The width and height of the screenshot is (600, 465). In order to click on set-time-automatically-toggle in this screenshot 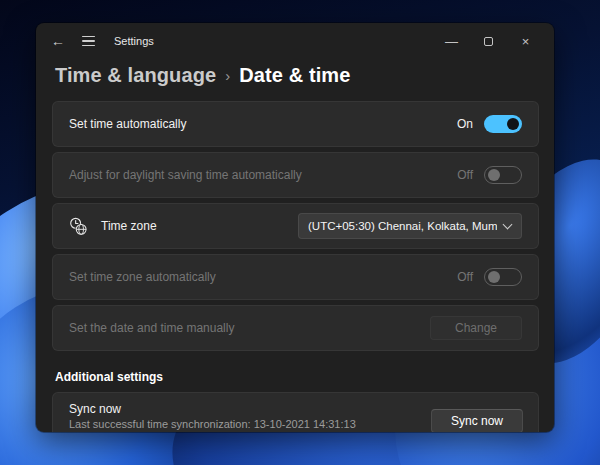, I will do `click(503, 124)`.